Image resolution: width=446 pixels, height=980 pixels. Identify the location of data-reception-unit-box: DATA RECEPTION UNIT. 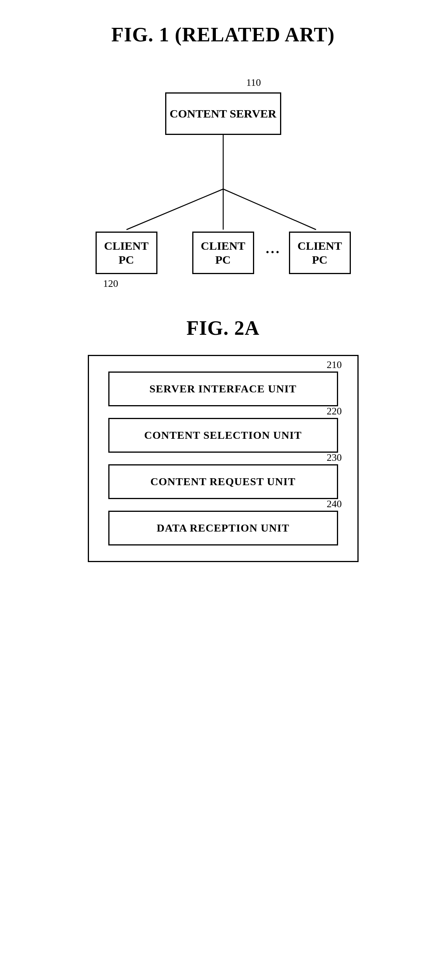
(223, 528).